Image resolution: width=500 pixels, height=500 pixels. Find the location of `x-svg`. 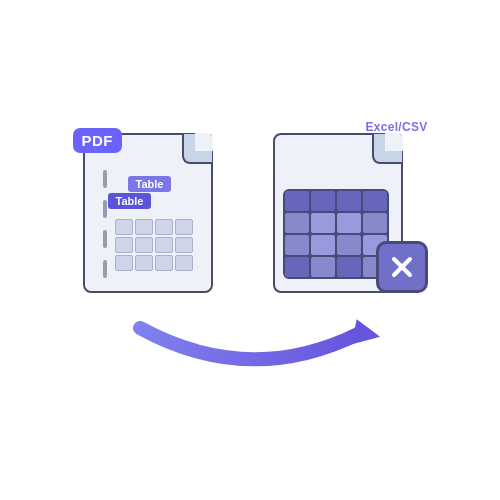

x-svg is located at coordinates (402, 267).